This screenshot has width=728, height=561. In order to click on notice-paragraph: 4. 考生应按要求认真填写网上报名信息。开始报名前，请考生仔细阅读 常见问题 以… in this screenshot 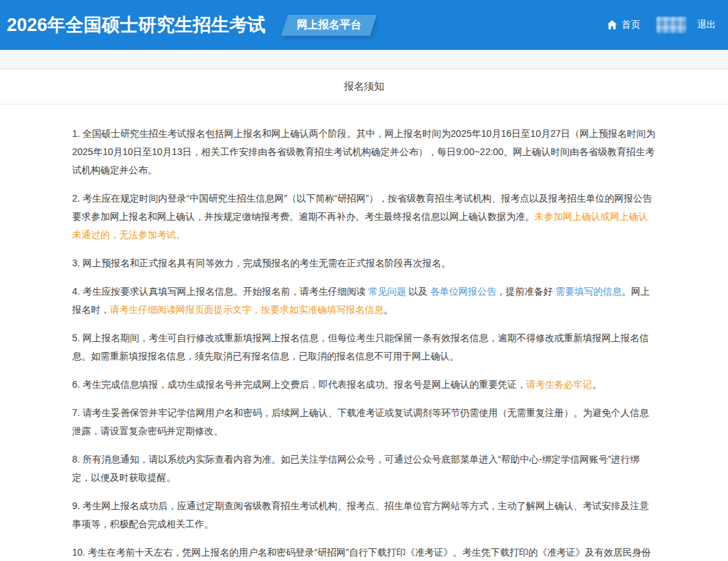, I will do `click(364, 301)`.